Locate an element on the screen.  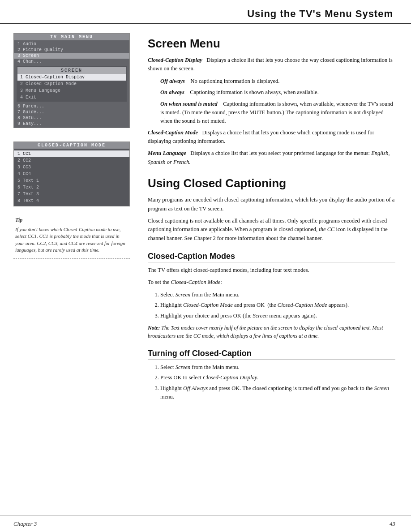
tv-menu-item-guide: 7 Guide... is located at coordinates (72, 112).